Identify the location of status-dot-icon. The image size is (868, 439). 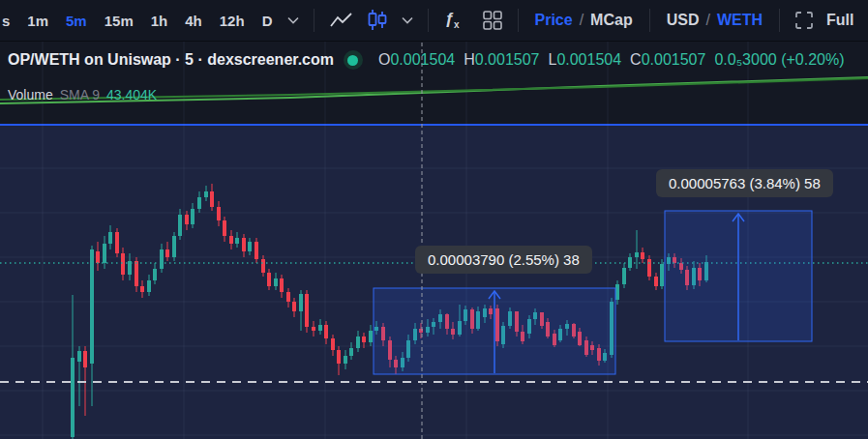
(353, 60).